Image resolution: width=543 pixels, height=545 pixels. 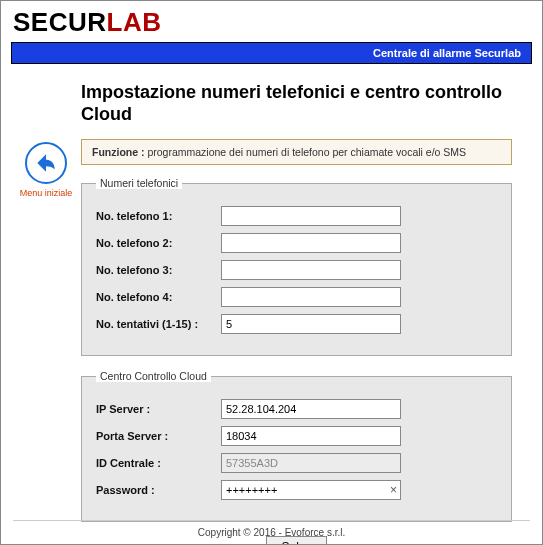 I want to click on header-subtitle: Centrale di allarme Securlab, so click(x=272, y=53).